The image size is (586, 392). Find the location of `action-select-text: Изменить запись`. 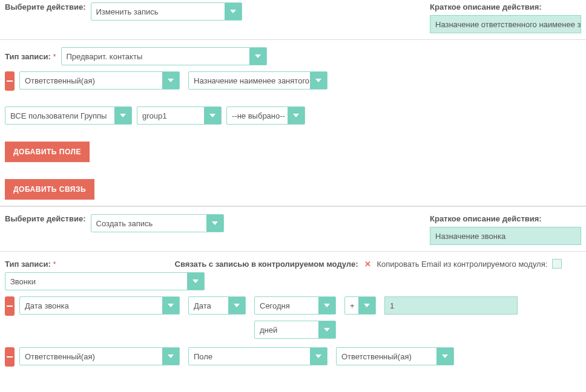

action-select-text: Изменить запись is located at coordinates (166, 12).